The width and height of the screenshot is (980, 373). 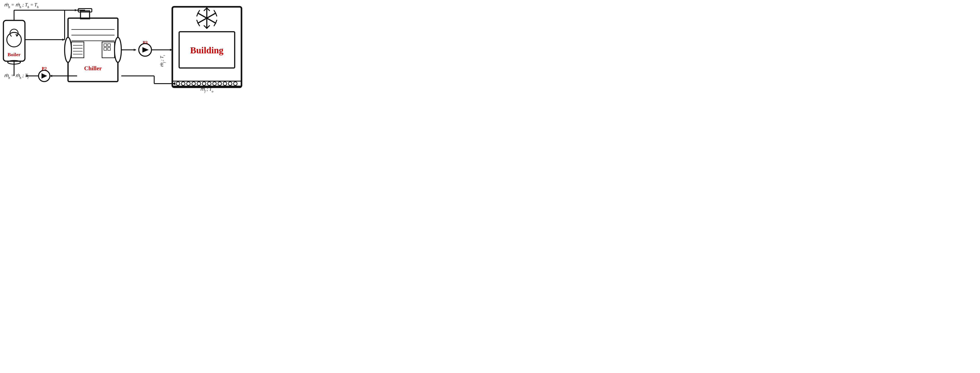 I want to click on chiller-label: Chiller, so click(x=93, y=68).